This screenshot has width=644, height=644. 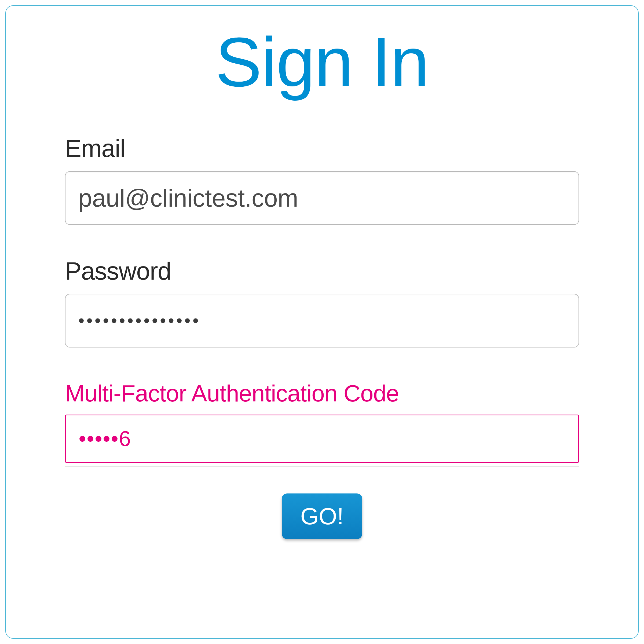 What do you see at coordinates (322, 62) in the screenshot?
I see `page-title: Sign In` at bounding box center [322, 62].